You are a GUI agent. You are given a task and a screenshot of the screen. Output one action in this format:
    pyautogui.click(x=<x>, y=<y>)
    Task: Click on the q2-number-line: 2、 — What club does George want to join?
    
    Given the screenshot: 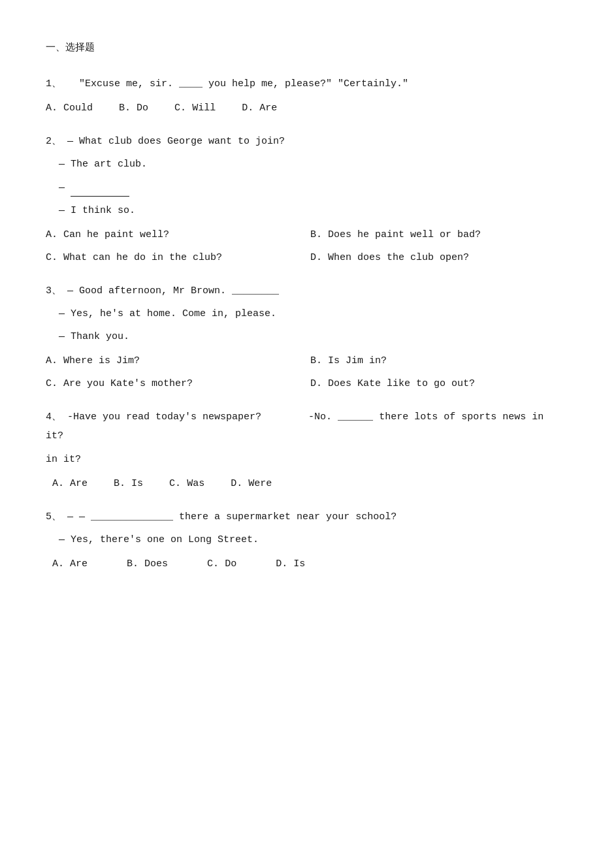 What is the action you would take?
    pyautogui.click(x=300, y=141)
    